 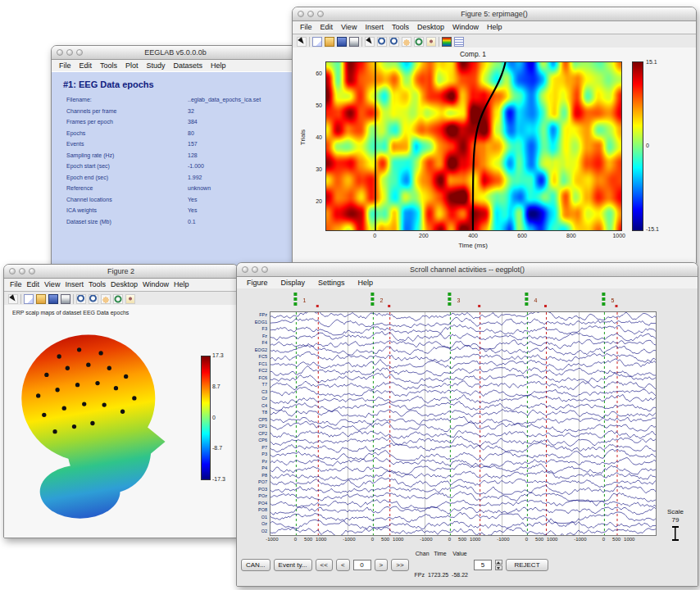 I want to click on next-page-button: >>, so click(x=400, y=565).